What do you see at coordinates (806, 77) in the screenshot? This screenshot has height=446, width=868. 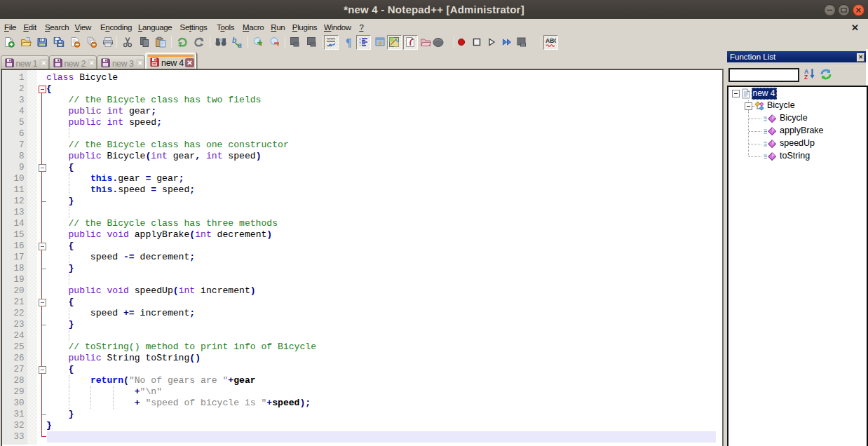 I see `svg-text: Z` at bounding box center [806, 77].